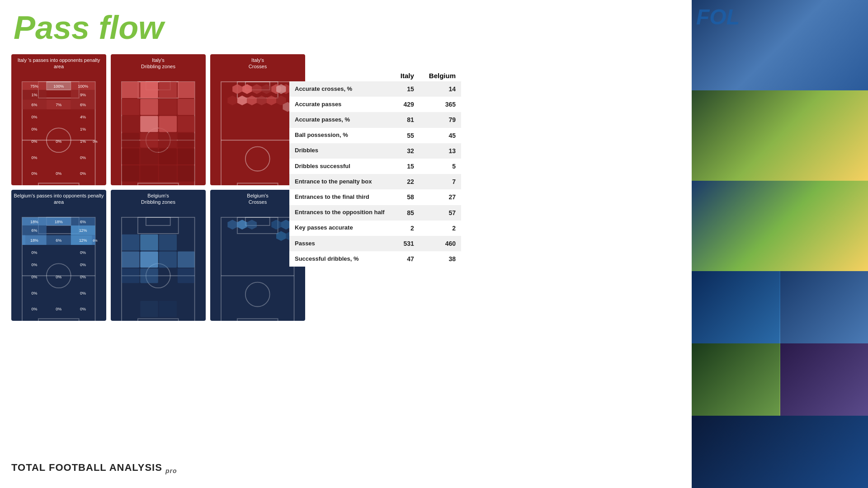  I want to click on stat-belgium: 45, so click(440, 136).